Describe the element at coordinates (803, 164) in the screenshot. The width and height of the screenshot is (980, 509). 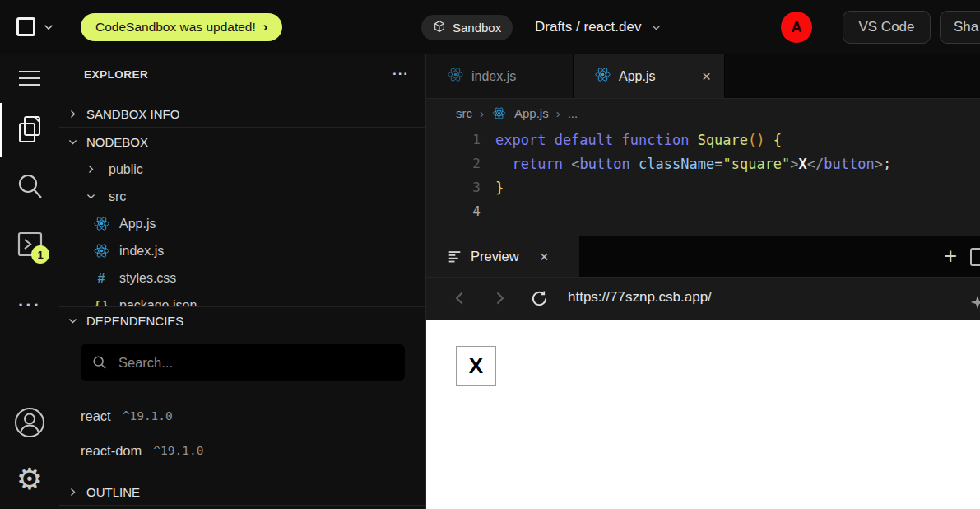
I see `code-token: X` at that location.